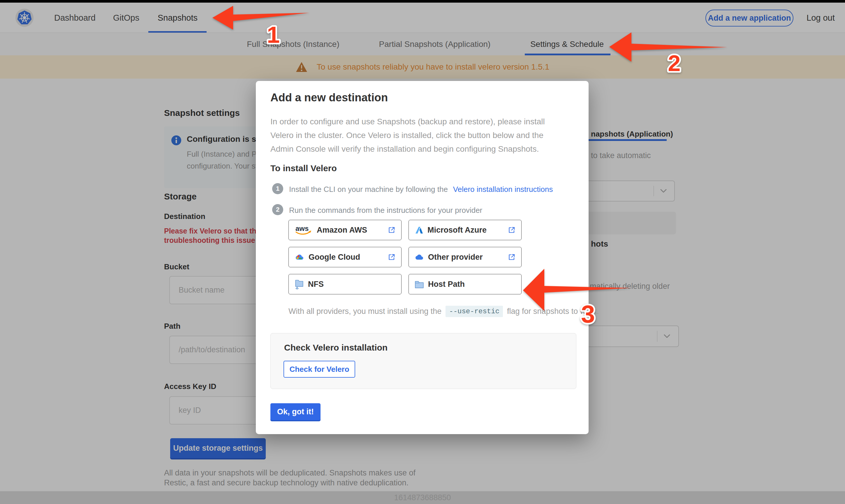  I want to click on step-1-text: Install the CLI on your machine by follo…, so click(368, 190).